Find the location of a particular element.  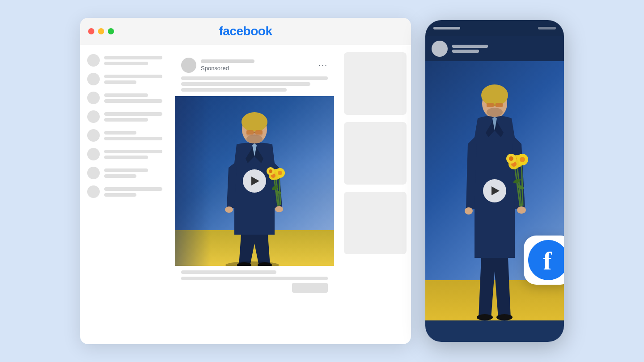

post-header: Sponsored ··· is located at coordinates (254, 64).